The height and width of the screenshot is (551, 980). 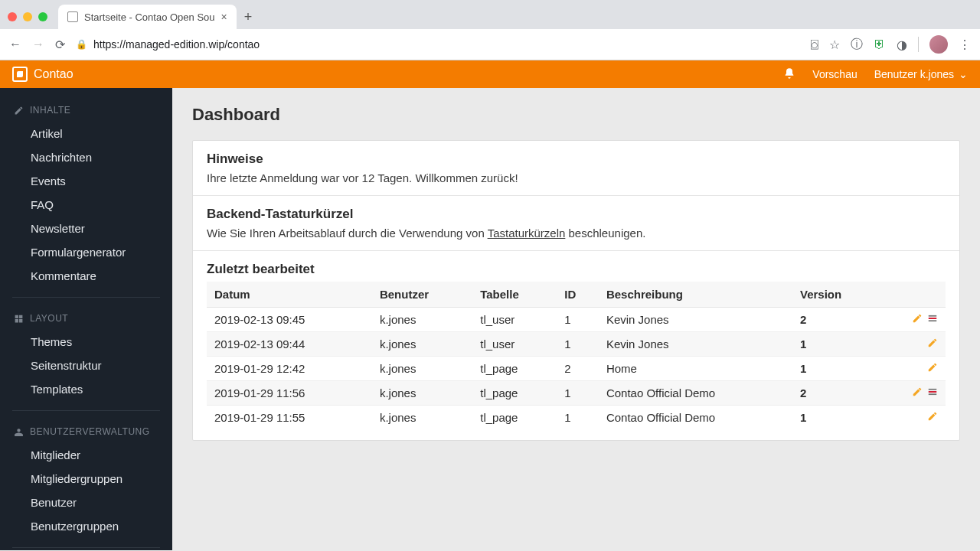 What do you see at coordinates (86, 318) in the screenshot?
I see `sidebar-group-layout: LAYOUT` at bounding box center [86, 318].